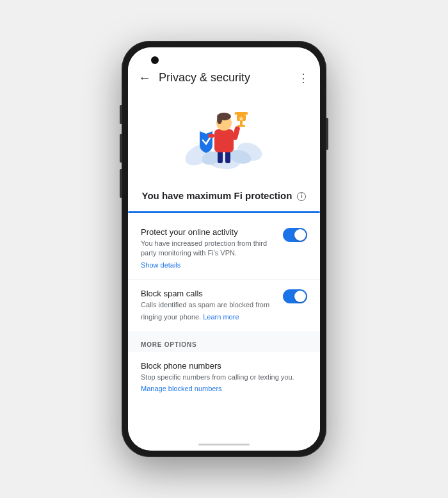  I want to click on page-title: Privacy & security, so click(228, 78).